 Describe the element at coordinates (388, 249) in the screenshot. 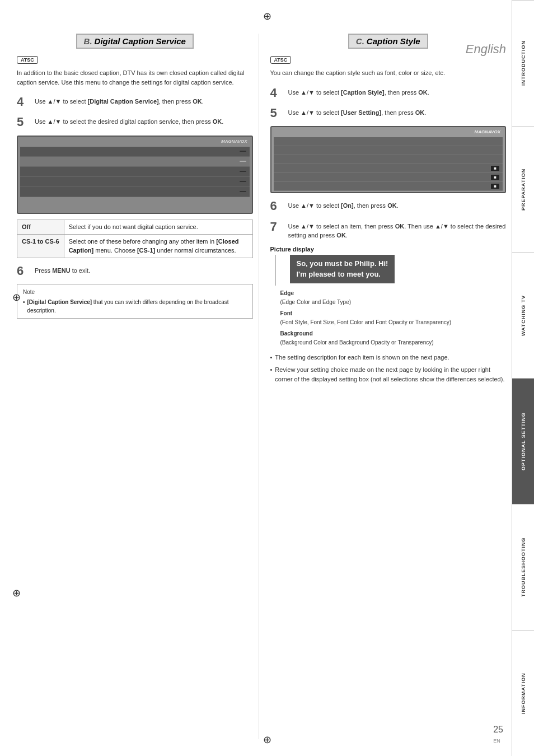

I see `picture-display-title: Picture display` at that location.